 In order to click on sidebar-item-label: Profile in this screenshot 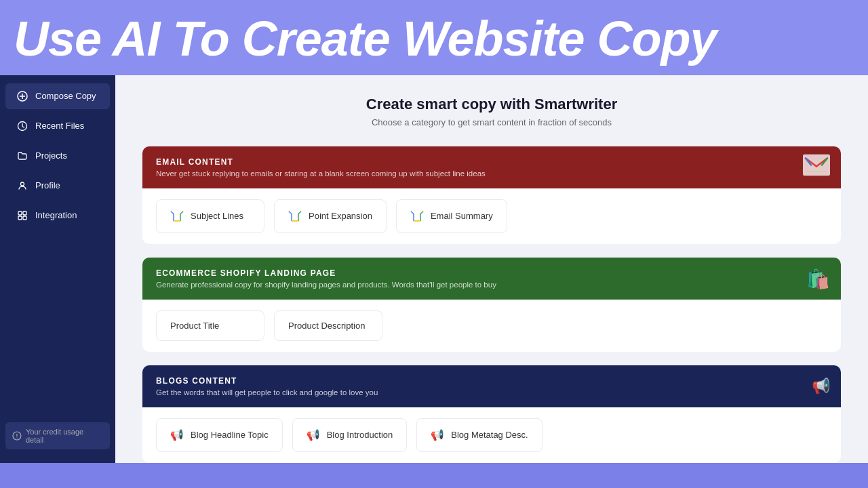, I will do `click(47, 186)`.